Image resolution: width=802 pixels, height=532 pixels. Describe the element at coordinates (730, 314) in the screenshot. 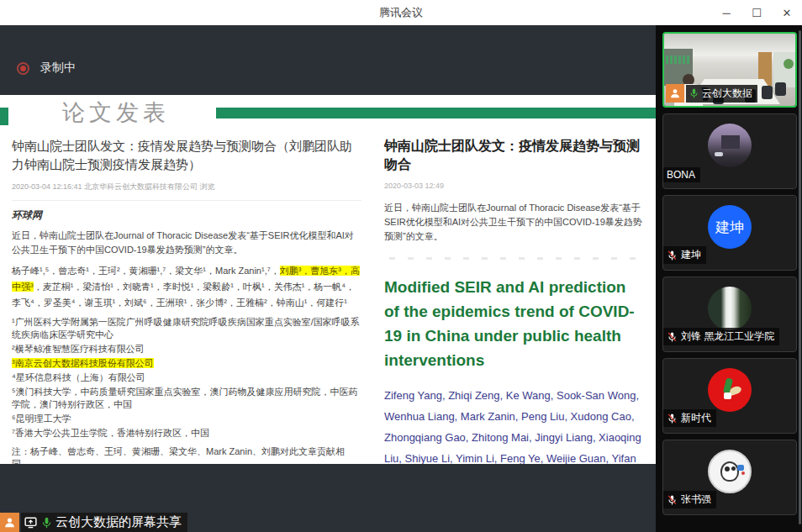

I see `participant-tile-liufeng: 刘锋 黑龙江工业学院` at that location.